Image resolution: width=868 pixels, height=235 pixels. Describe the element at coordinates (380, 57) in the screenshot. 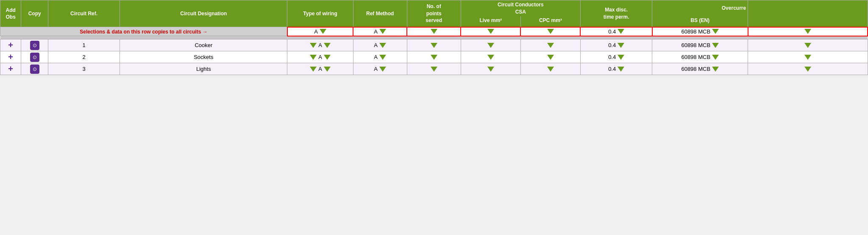

I see `refmethod-2: A` at that location.